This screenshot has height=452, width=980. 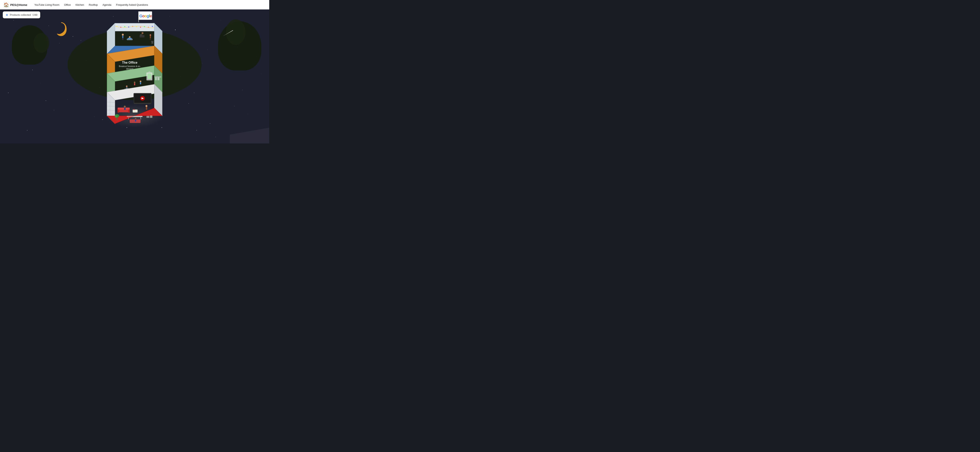 What do you see at coordinates (21, 15) in the screenshot?
I see `badge-label: Products collected` at bounding box center [21, 15].